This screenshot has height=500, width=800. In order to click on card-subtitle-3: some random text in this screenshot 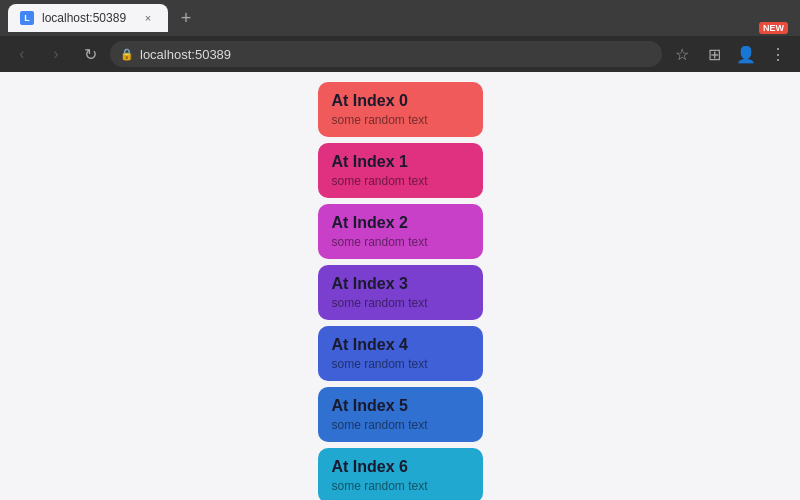, I will do `click(400, 303)`.